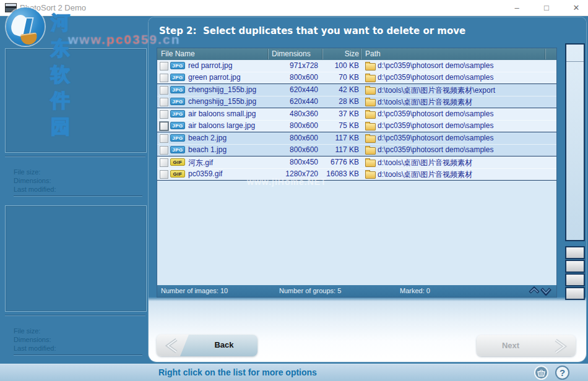 Image resolution: width=588 pixels, height=381 pixels. I want to click on basket-icon, so click(541, 372).